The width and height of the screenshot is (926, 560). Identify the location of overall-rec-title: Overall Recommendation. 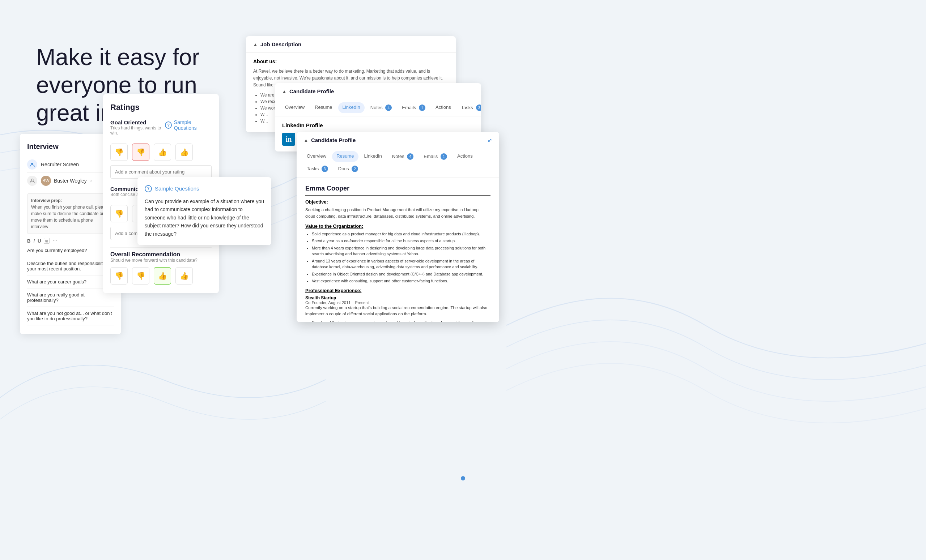
(161, 255).